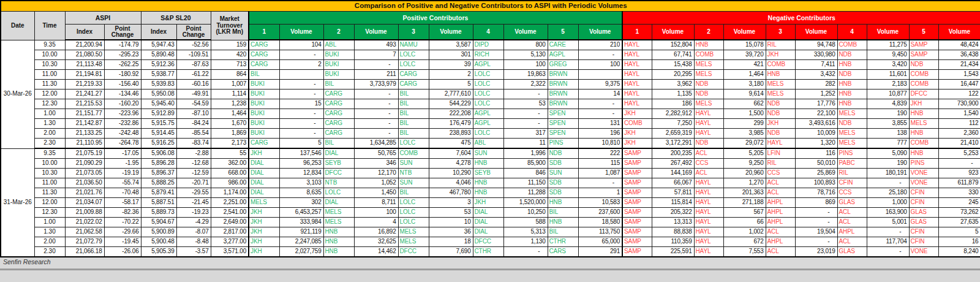 This screenshot has height=282, width=980. Describe the element at coordinates (488, 45) in the screenshot. I see `positive-ticker-cell: DIPD` at that location.